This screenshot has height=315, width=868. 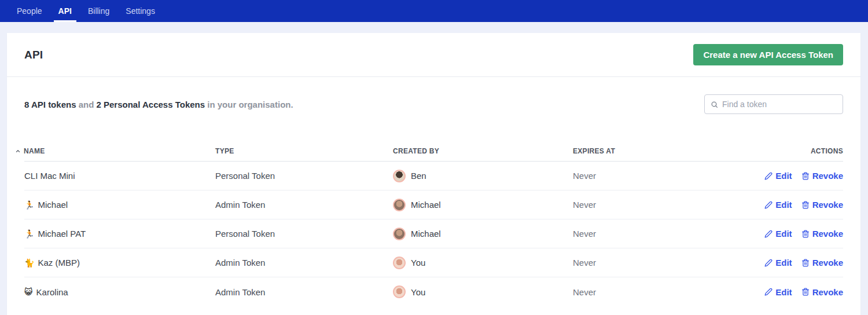 I want to click on token-search, so click(x=774, y=104).